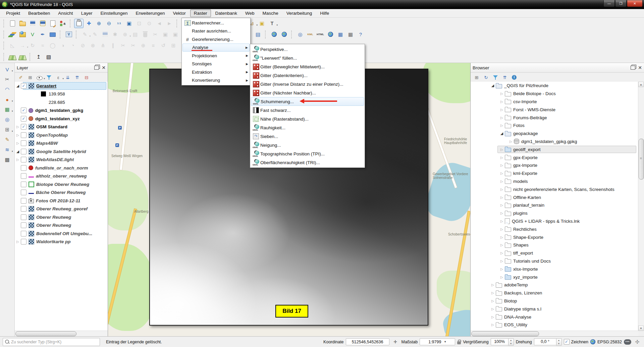 The width and height of the screenshot is (644, 347). What do you see at coordinates (437, 342) in the screenshot?
I see `scale-combobox: 1:9799▼` at bounding box center [437, 342].